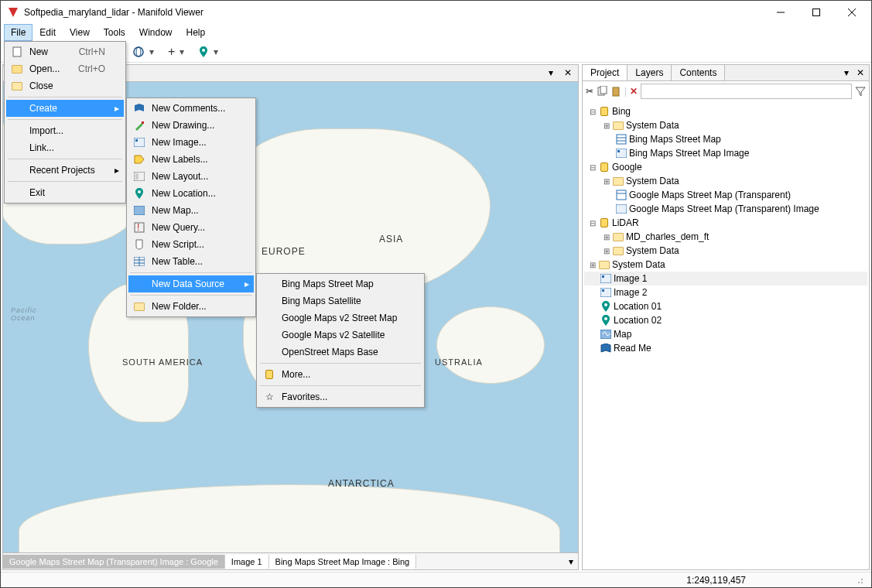 The height and width of the screenshot is (588, 872). I want to click on create-layout: New Layout..., so click(191, 176).